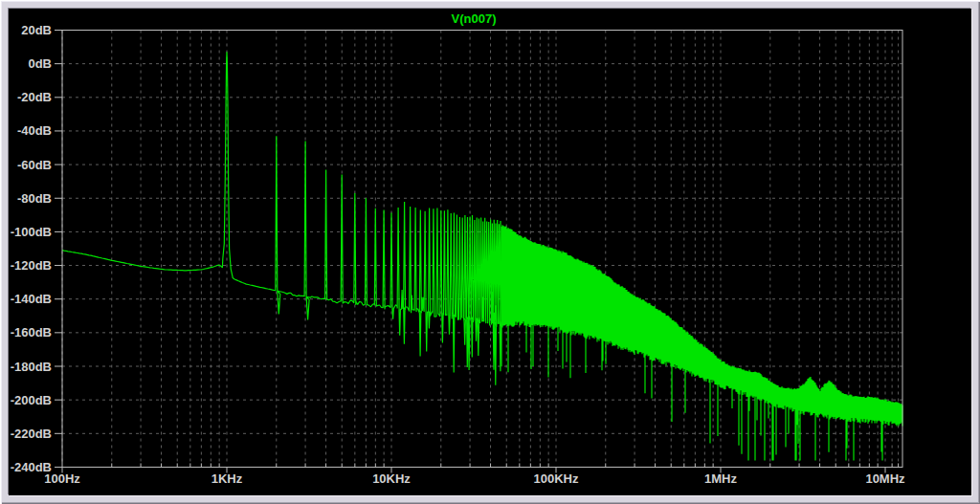  I want to click on svg-text: 100KHz, so click(557, 478).